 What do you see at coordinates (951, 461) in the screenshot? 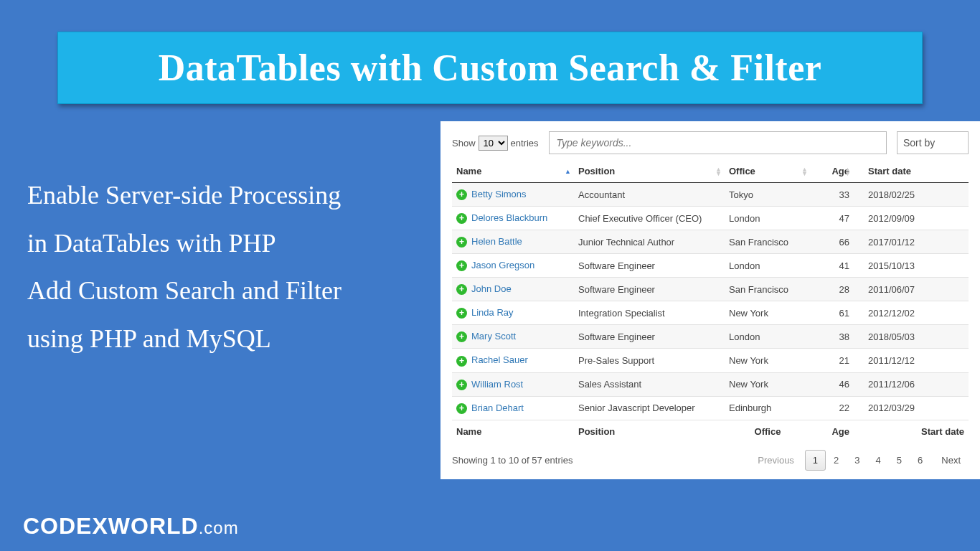
I see `page-next: Next` at bounding box center [951, 461].